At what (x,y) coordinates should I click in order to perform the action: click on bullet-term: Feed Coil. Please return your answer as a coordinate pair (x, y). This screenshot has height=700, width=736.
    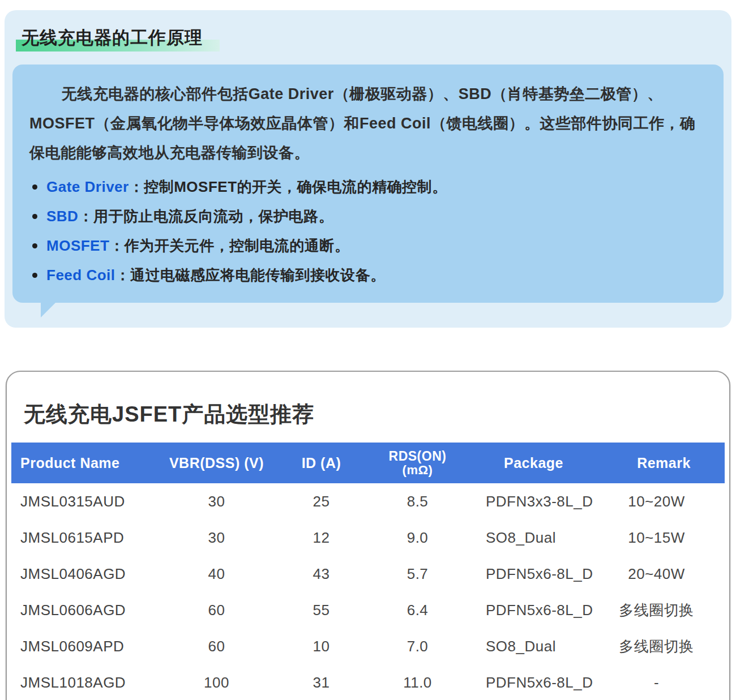
    Looking at the image, I should click on (81, 275).